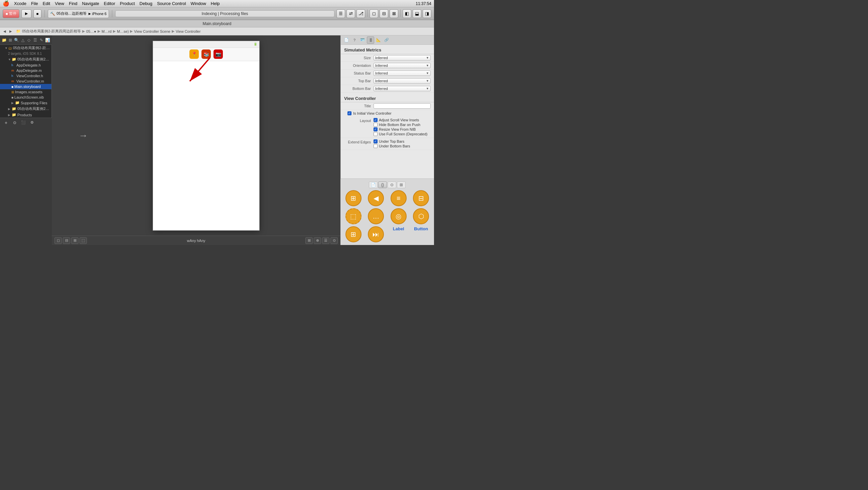  I want to click on breadcrumb-item-2: 05…●, so click(91, 31).